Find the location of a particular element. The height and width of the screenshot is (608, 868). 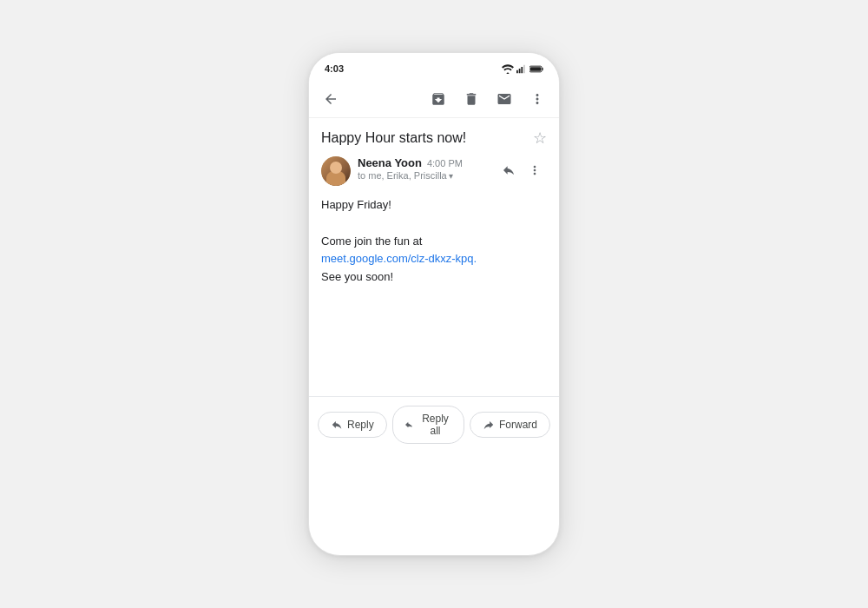

meet-link: meet.google.com/clz-dkxz-kpq. is located at coordinates (399, 259).